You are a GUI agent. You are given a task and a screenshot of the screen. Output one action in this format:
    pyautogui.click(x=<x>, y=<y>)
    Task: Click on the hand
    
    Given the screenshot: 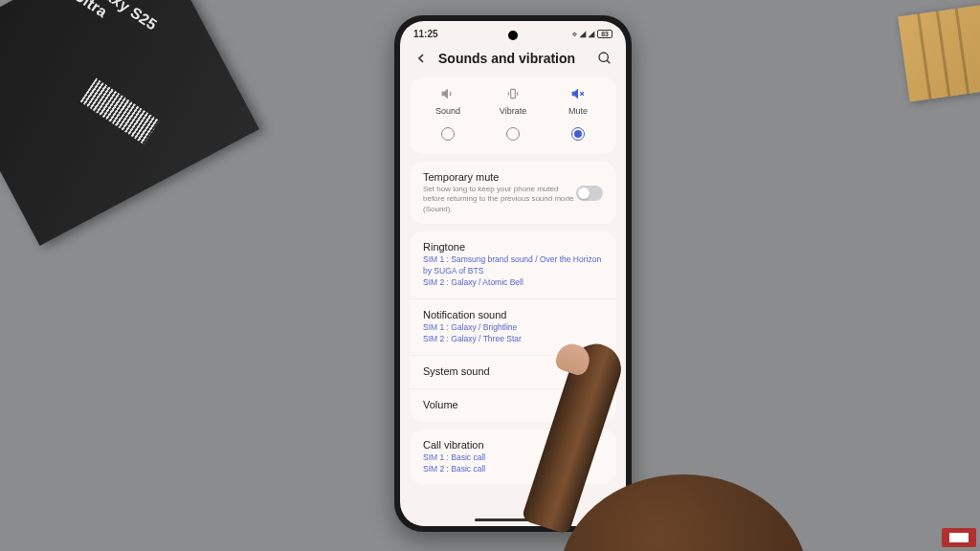 What is the action you would take?
    pyautogui.click(x=616, y=446)
    